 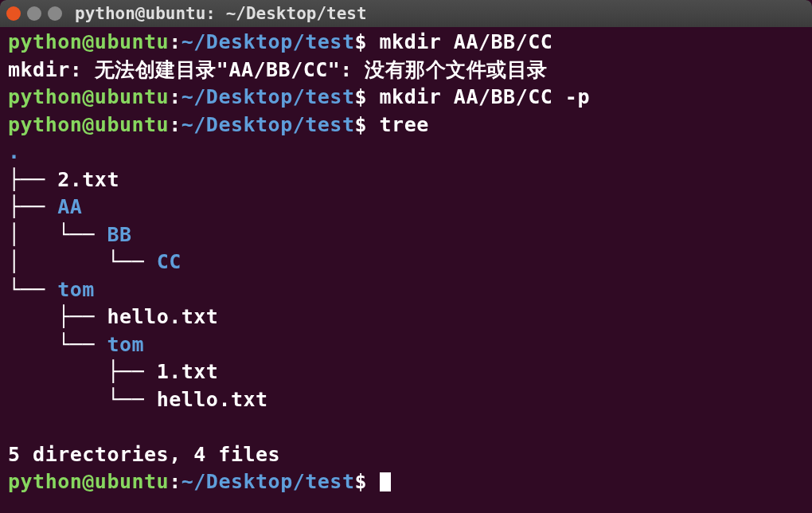 What do you see at coordinates (406, 373) in the screenshot?
I see `tree-line: ├── 1.txt` at bounding box center [406, 373].